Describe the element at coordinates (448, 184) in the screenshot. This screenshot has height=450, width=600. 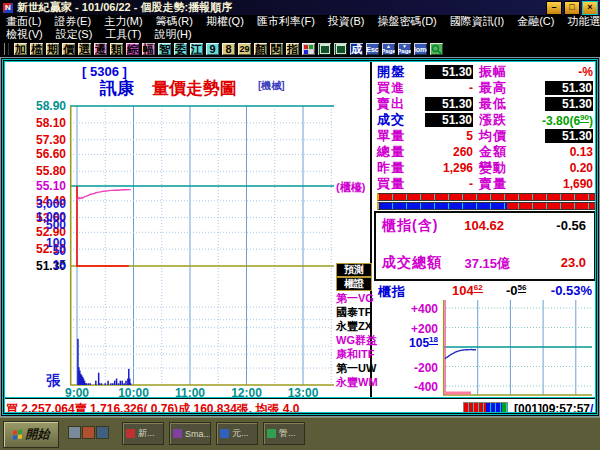
I see `quote-value-買量: -` at that location.